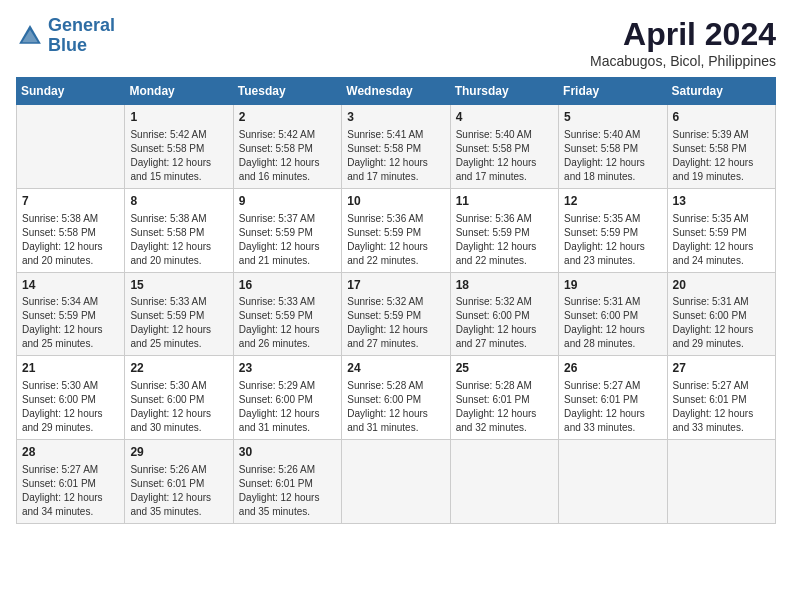 The image size is (792, 612). Describe the element at coordinates (396, 230) in the screenshot. I see `calendar-cell: 10Sunrise: 5:36 AM Sunset: 5:59 PM Dayli…` at that location.